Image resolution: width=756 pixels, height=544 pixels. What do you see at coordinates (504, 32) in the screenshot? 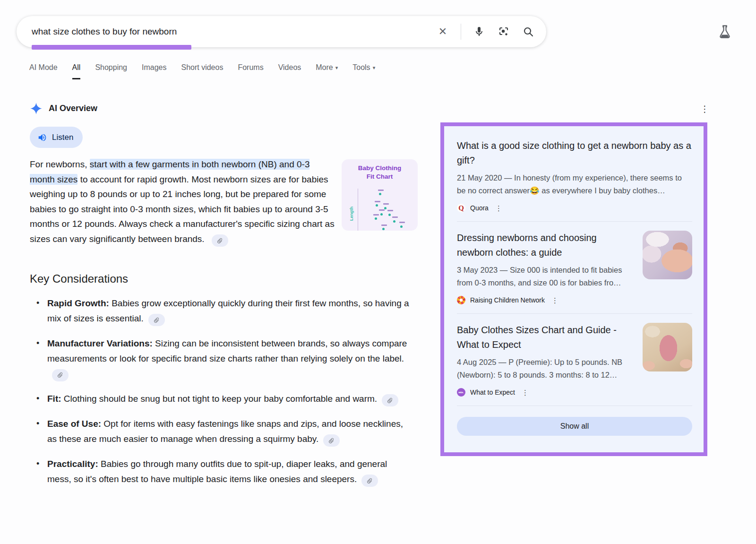
I see `lens-search-button` at bounding box center [504, 32].